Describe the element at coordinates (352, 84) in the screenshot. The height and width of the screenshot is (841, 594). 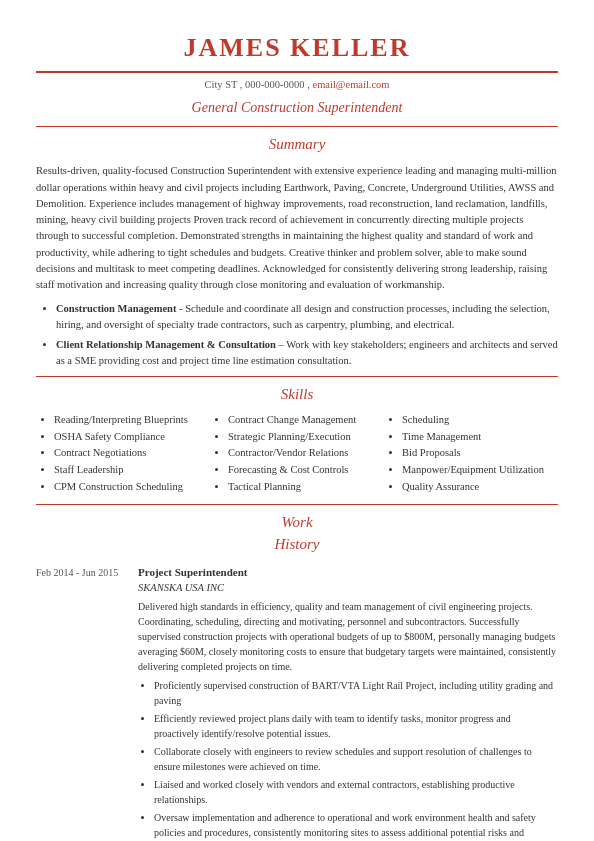
I see `email-link: email@email.com` at that location.